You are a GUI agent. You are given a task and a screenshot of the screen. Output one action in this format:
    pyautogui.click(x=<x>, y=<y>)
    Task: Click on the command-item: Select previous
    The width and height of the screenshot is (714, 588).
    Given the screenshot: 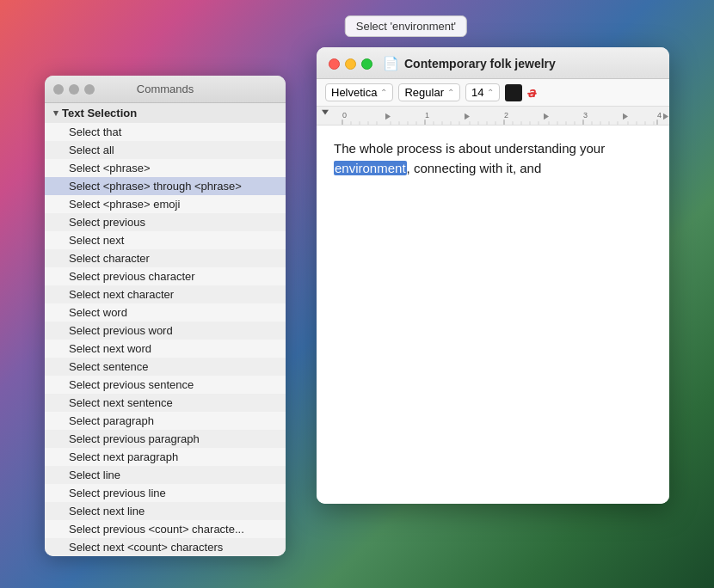 What is the action you would take?
    pyautogui.click(x=165, y=222)
    